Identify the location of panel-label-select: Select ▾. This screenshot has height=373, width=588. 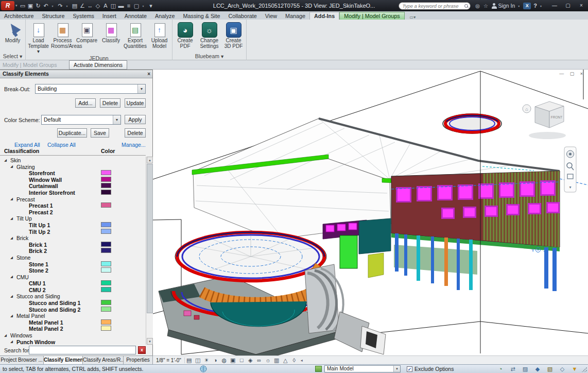
(12, 57).